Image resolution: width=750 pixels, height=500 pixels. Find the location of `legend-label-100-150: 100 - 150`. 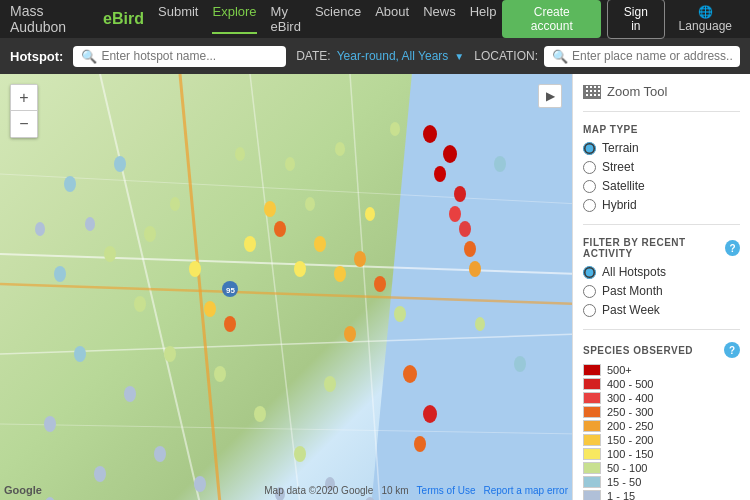

legend-label-100-150: 100 - 150 is located at coordinates (630, 454).